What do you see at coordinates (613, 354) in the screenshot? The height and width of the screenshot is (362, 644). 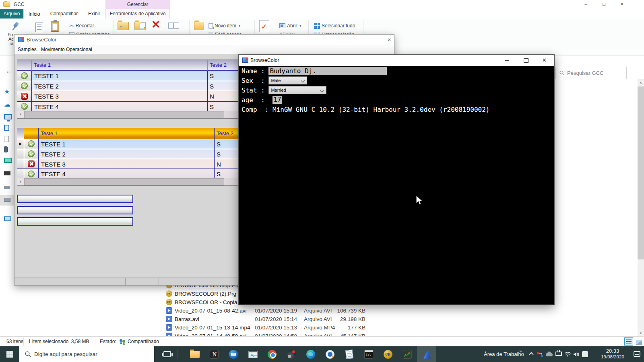 I see `clock: 20:33 19/08/2020` at bounding box center [613, 354].